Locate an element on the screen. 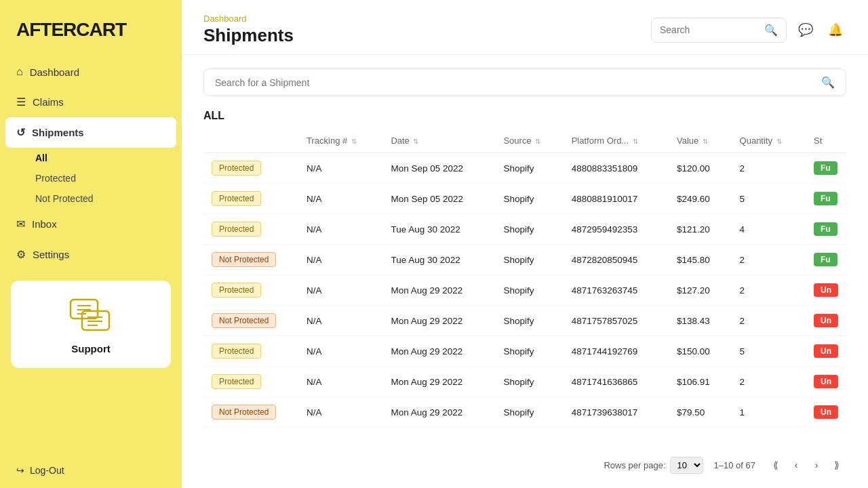  sidebar-item-label: Settings is located at coordinates (51, 255).